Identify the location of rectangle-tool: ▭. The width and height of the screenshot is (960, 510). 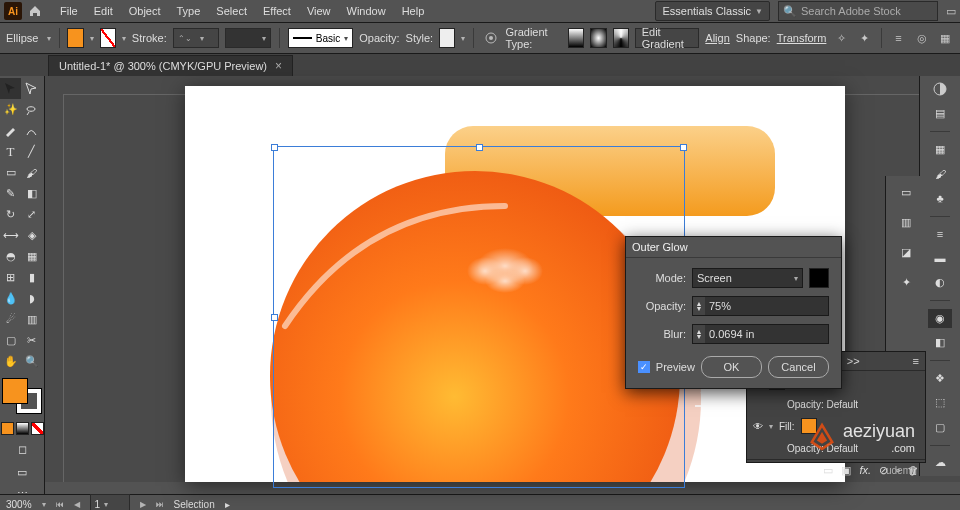
(10, 172).